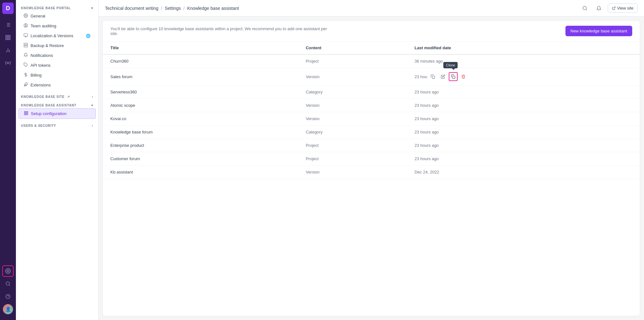  I want to click on table-row: Sales forumVersion23 houClone, so click(371, 77).